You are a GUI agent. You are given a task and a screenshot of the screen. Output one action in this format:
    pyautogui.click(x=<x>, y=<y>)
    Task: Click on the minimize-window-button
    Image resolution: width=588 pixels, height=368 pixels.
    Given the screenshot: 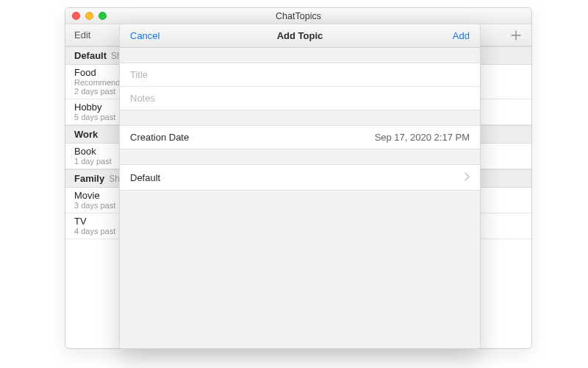 What is the action you would take?
    pyautogui.click(x=90, y=16)
    